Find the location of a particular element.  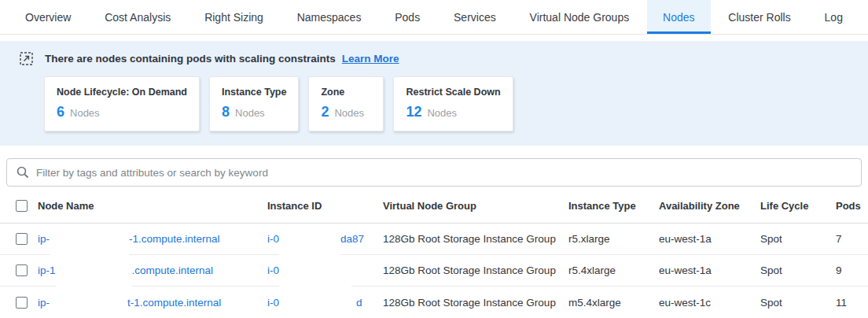

tab-pods: Pods is located at coordinates (407, 17).